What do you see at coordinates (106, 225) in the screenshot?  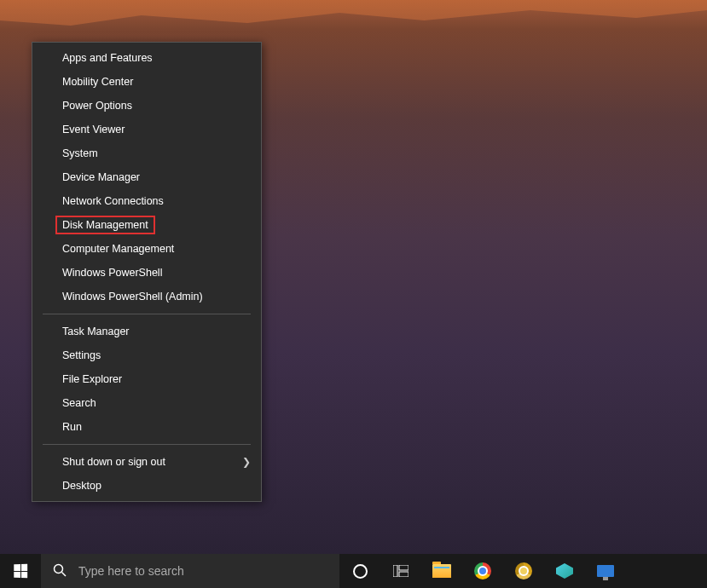 I see `menu-item-label: Disk Management` at bounding box center [106, 225].